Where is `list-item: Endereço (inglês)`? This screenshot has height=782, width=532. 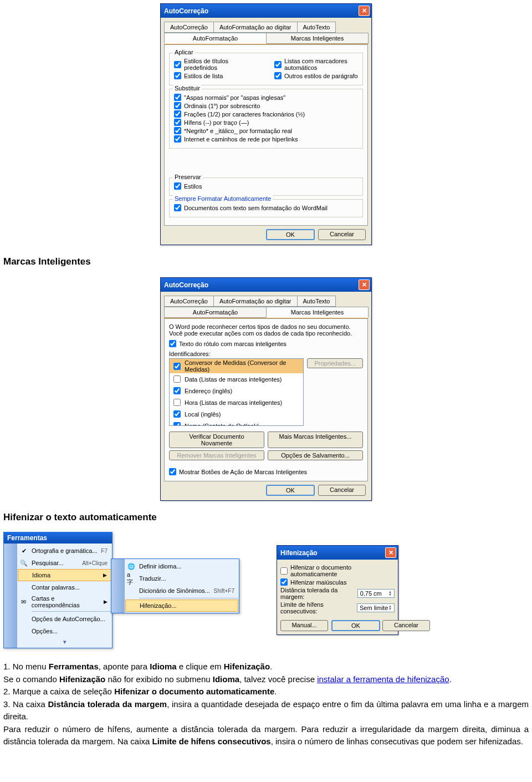 list-item: Endereço (inglês) is located at coordinates (236, 390).